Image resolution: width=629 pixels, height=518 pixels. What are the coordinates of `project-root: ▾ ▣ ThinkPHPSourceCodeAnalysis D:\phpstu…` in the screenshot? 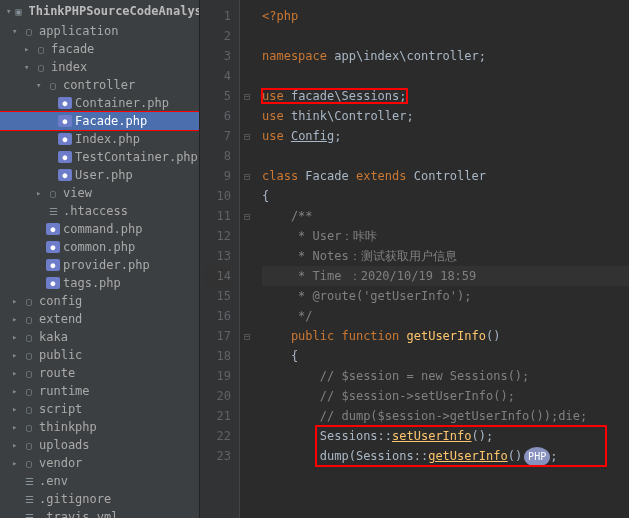 It's located at (100, 11).